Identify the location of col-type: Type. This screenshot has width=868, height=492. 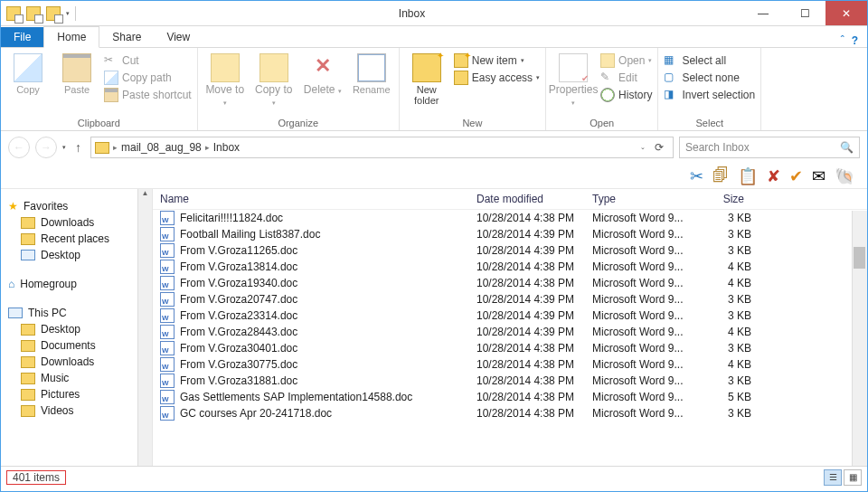
(646, 199).